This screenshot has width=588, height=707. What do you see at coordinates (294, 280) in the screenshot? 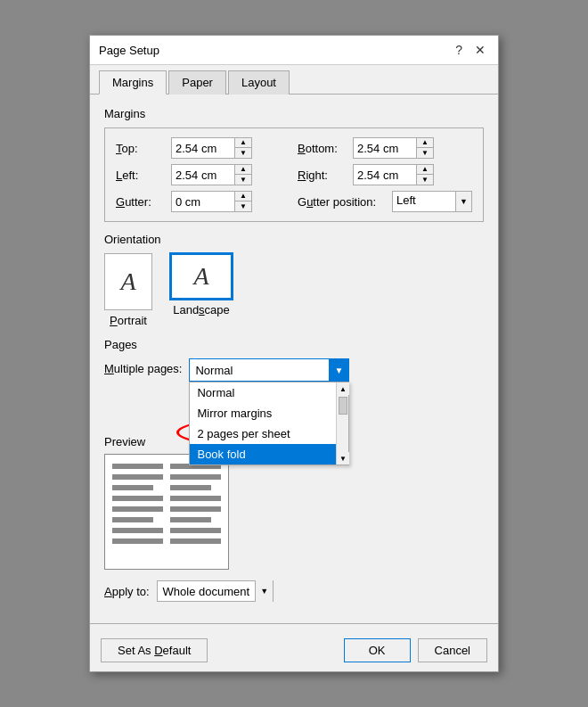
I see `orientation-section: Orientation A Portrait A Landscape` at bounding box center [294, 280].